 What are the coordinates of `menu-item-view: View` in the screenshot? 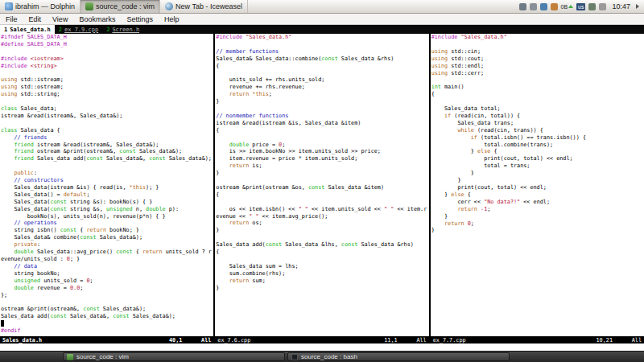 It's located at (60, 19).